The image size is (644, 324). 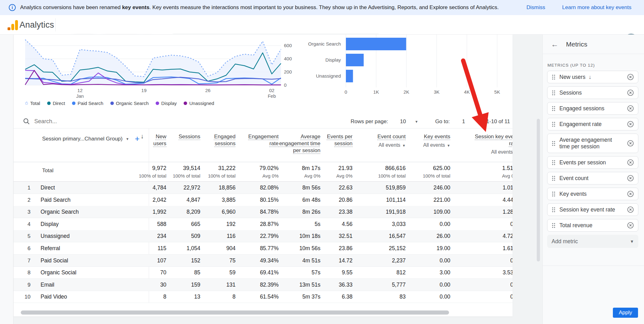 I want to click on cell-value: 109.00, so click(x=427, y=212).